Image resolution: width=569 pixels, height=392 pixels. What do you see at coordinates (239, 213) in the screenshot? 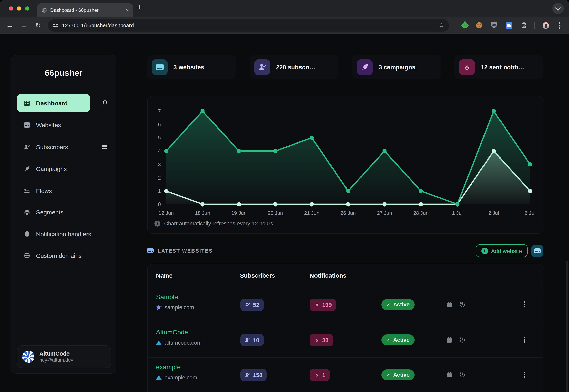
I see `svg-text: 19 Jun` at bounding box center [239, 213].